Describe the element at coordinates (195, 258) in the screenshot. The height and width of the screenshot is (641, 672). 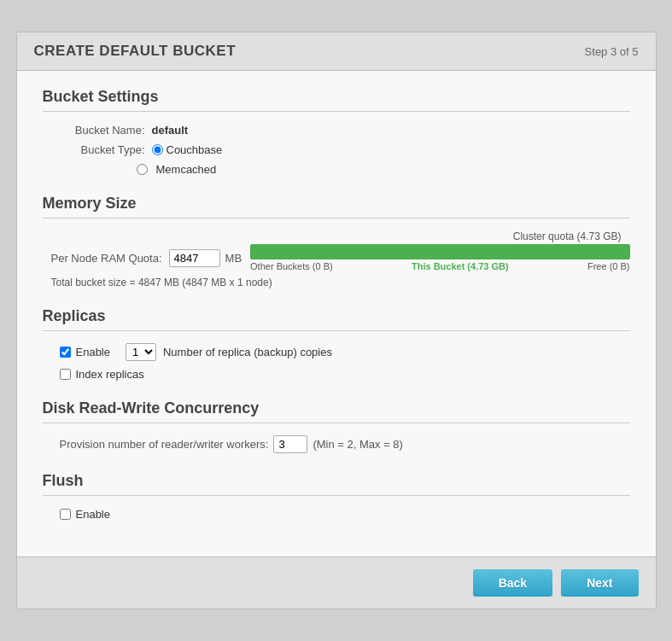
I see `per-node-input` at that location.